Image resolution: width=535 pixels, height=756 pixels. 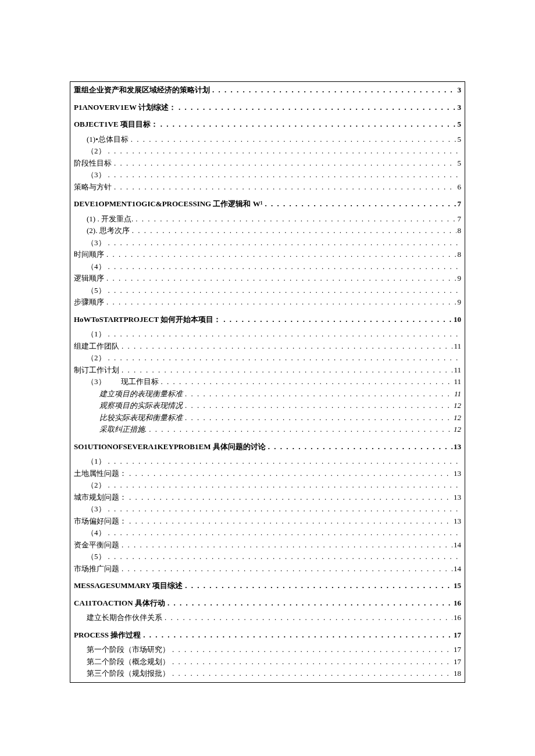 What do you see at coordinates (141, 394) in the screenshot?
I see `toc-entry-label: 建立项目的表现衡量标准` at bounding box center [141, 394].